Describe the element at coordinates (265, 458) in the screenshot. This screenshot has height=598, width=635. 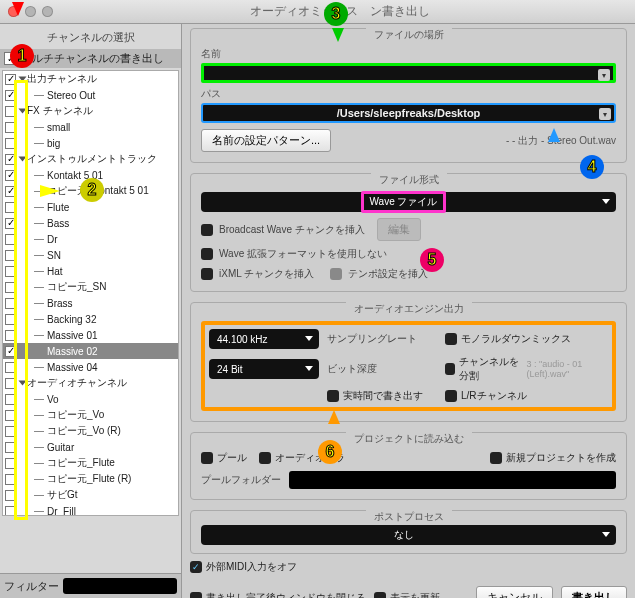
I see `audiotrack-checkbox` at that location.